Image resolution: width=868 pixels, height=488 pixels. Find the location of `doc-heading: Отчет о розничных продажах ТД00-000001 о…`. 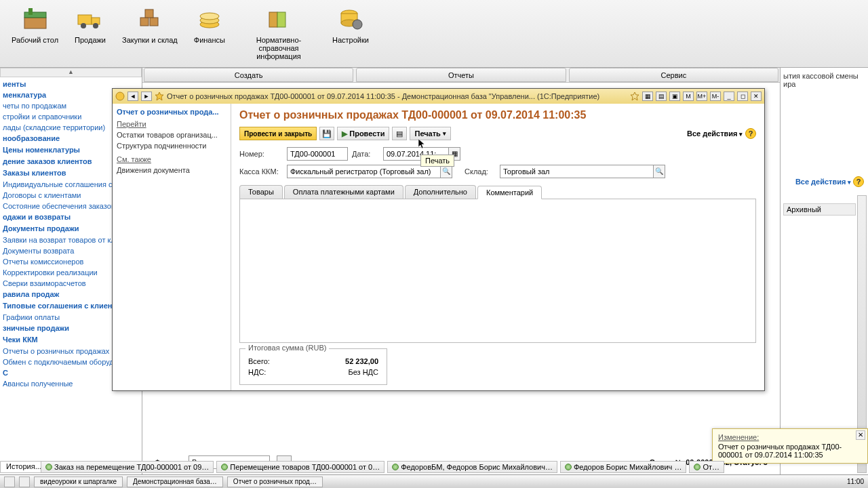

doc-heading: Отчет о розничных продажах ТД00-000001 о… is located at coordinates (498, 115).